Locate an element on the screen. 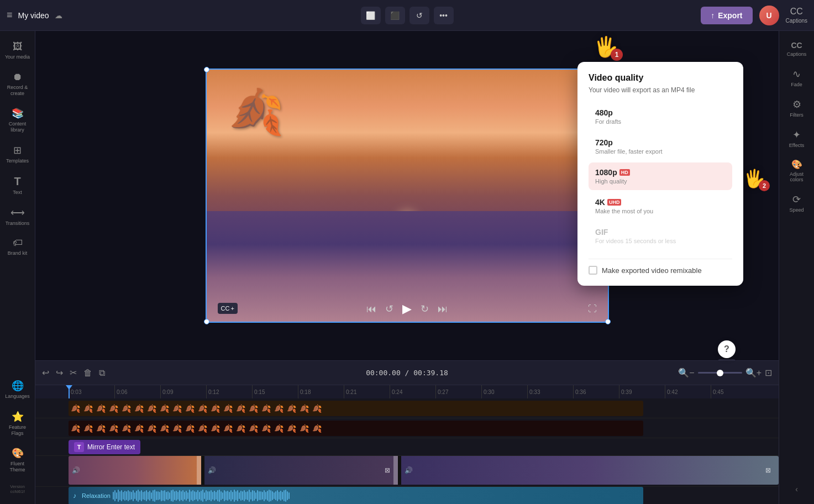 Image resolution: width=814 pixels, height=504 pixels. track-content-leaf-2: 🍂🍂🍂🍂🍂🍂🍂🍂🍂🍂🍂🍂🍂🍂🍂🍂🍂🍂🍂🍂 is located at coordinates (423, 428).